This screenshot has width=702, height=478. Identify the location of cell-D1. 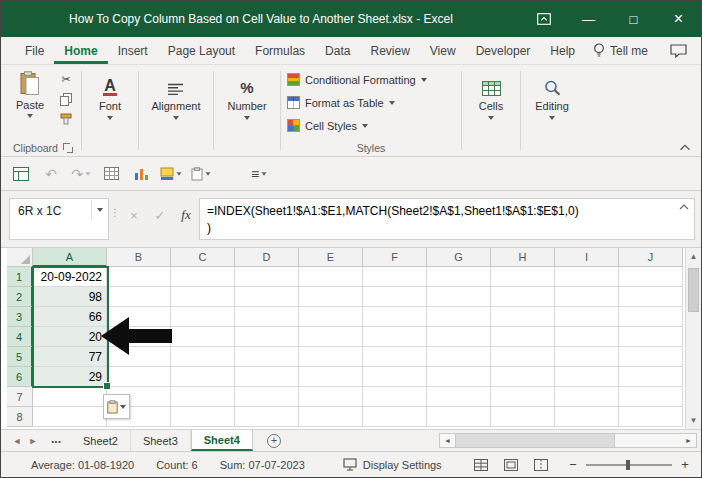
(267, 277).